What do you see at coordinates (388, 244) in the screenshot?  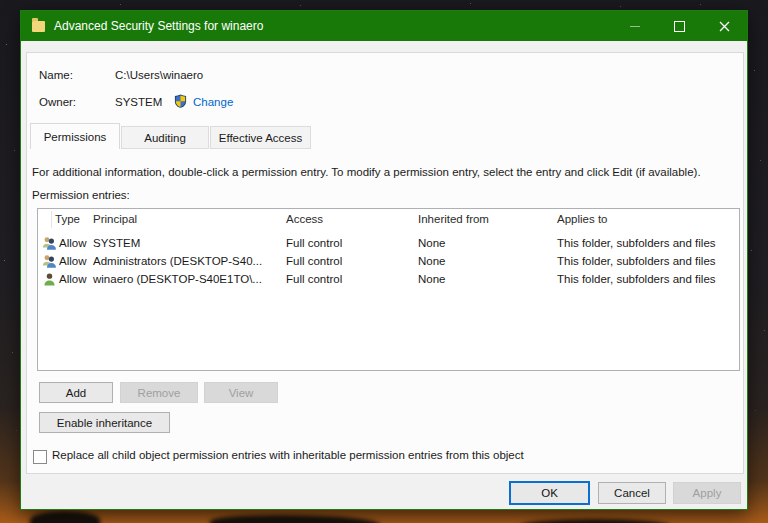 I see `table-row: Allow SYSTEM Full control None This fold…` at bounding box center [388, 244].